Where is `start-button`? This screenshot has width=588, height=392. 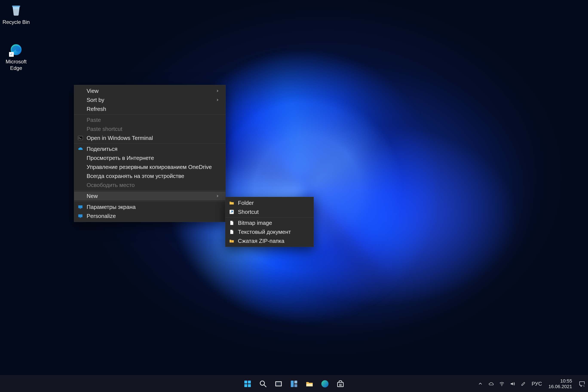 start-button is located at coordinates (248, 384).